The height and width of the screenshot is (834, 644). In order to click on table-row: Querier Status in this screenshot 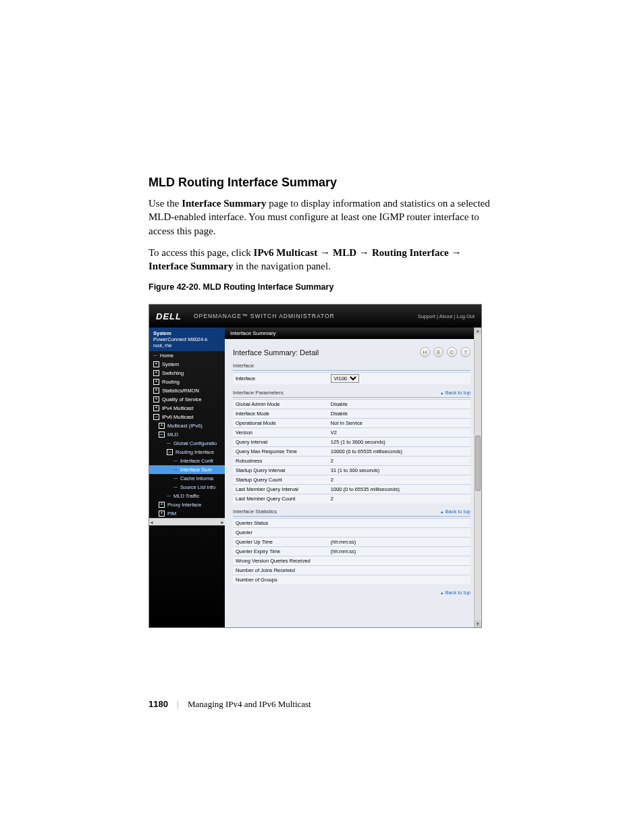, I will do `click(352, 523)`.